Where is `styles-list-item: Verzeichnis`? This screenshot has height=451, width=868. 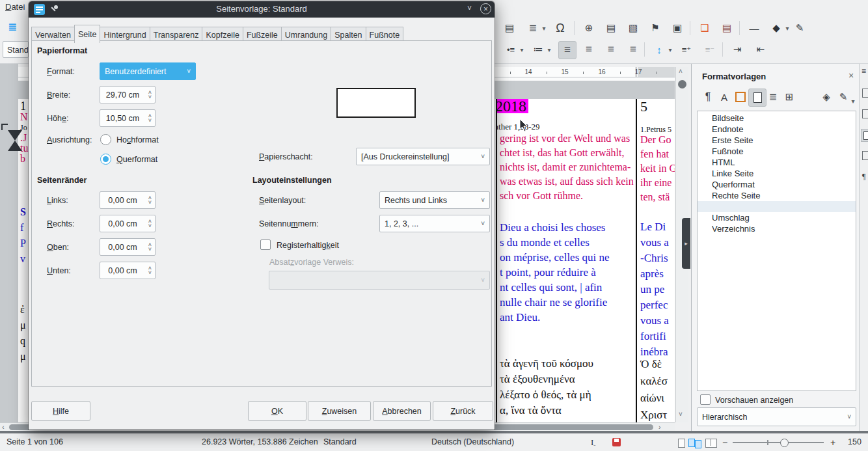 styles-list-item: Verzeichnis is located at coordinates (777, 229).